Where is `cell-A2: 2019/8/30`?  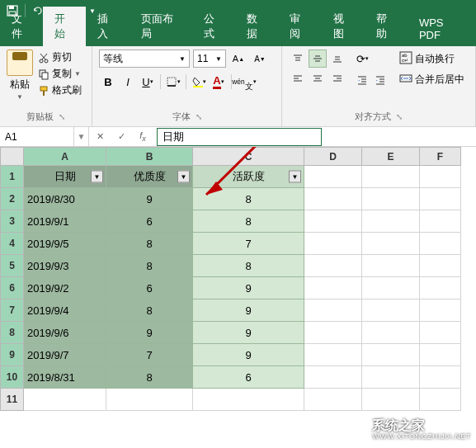
cell-A2: 2019/8/30 is located at coordinates (65, 200).